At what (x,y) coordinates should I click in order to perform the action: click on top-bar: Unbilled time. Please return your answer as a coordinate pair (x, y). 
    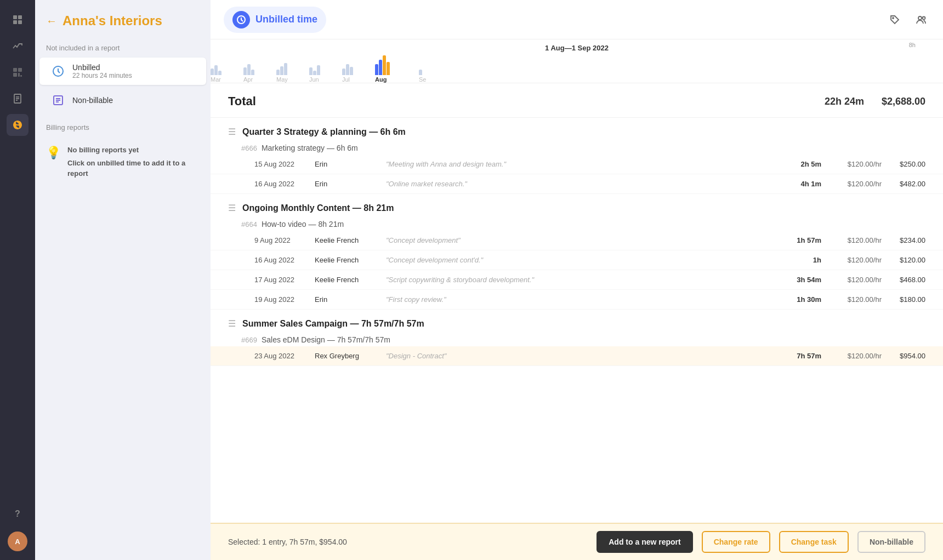
    Looking at the image, I should click on (577, 20).